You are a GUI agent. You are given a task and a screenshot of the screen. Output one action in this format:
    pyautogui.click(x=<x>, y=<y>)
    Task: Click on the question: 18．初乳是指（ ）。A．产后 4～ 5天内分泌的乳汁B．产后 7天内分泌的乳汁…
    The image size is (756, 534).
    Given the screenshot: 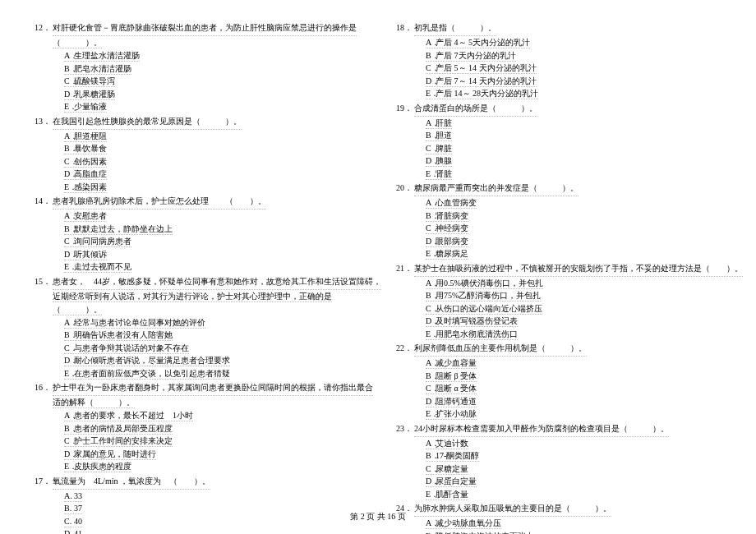 What is the action you would take?
    pyautogui.click(x=559, y=61)
    